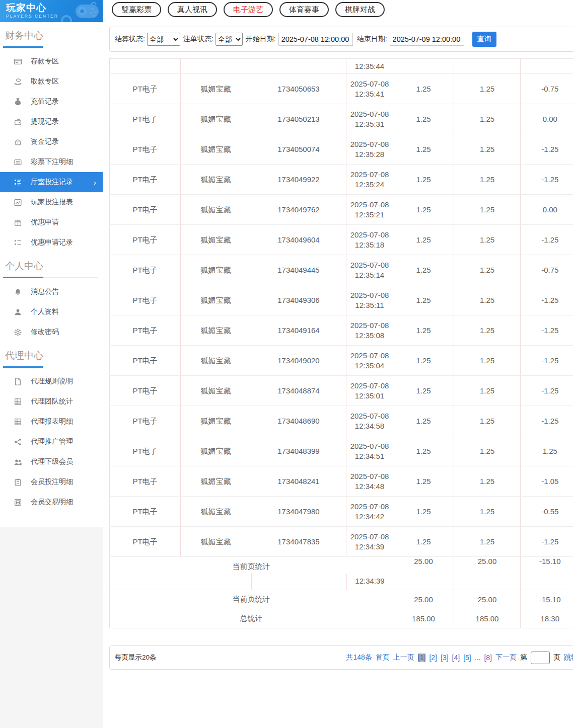 The height and width of the screenshot is (728, 573). What do you see at coordinates (568, 658) in the screenshot?
I see `jump-button: 跳转` at bounding box center [568, 658].